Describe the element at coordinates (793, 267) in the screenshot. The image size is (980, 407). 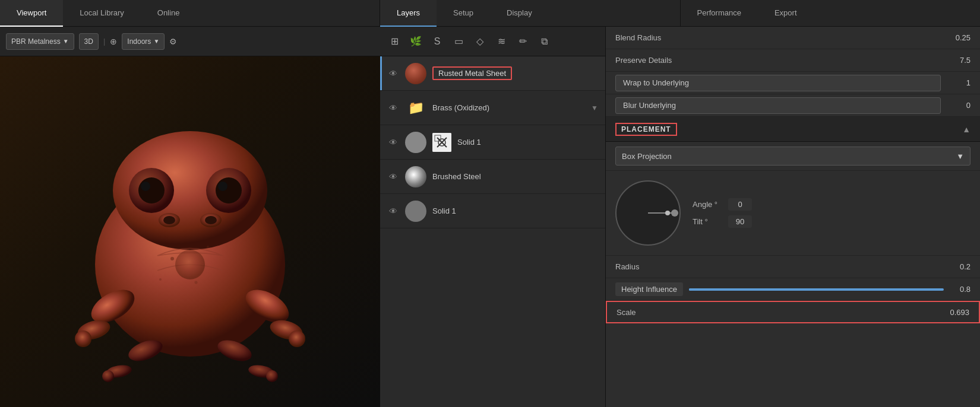
I see `radius-row: Radius 0.2` at that location.